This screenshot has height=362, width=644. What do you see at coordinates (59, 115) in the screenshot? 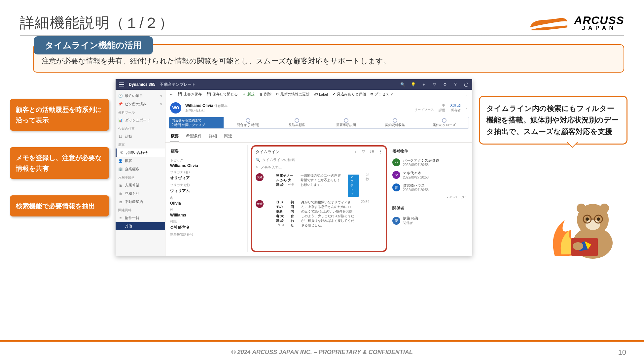
I see `callout-activity-history: 顧客との活動履歴を時系列に沿って表示` at bounding box center [59, 115].